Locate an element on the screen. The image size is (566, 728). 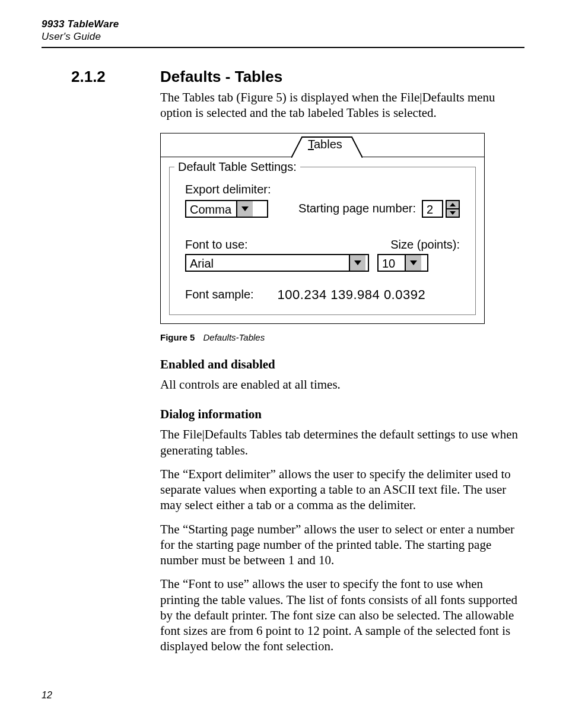
size-combo: 10 is located at coordinates (403, 263).